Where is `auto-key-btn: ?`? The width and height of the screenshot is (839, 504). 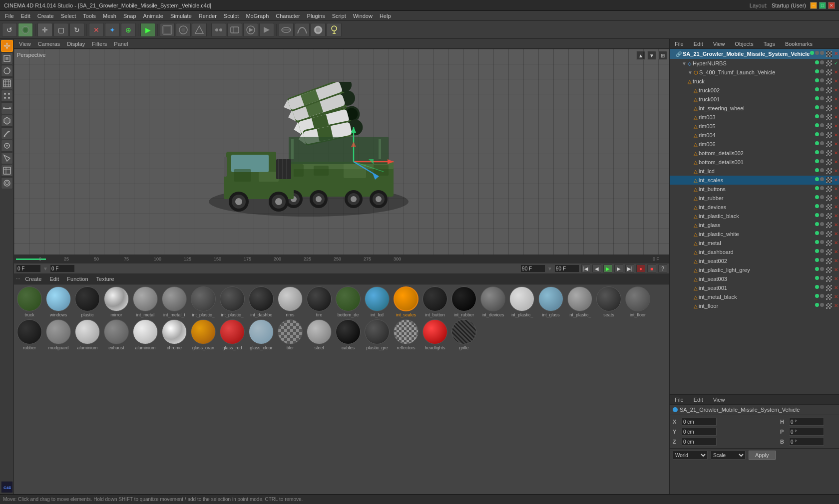
auto-key-btn: ? is located at coordinates (663, 268).